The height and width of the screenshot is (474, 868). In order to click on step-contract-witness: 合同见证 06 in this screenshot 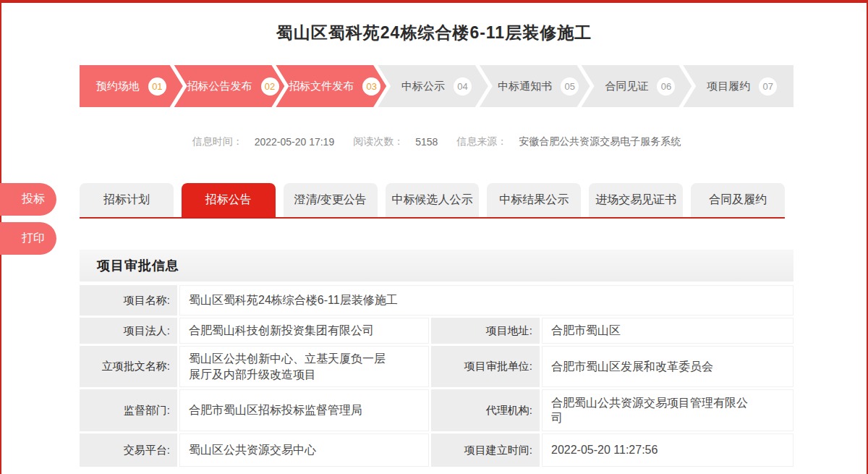, I will do `click(637, 86)`.